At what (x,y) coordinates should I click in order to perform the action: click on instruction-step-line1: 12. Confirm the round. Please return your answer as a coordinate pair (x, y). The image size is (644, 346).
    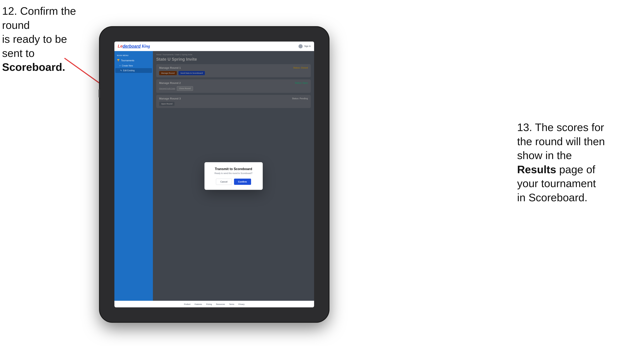
    Looking at the image, I should click on (39, 18).